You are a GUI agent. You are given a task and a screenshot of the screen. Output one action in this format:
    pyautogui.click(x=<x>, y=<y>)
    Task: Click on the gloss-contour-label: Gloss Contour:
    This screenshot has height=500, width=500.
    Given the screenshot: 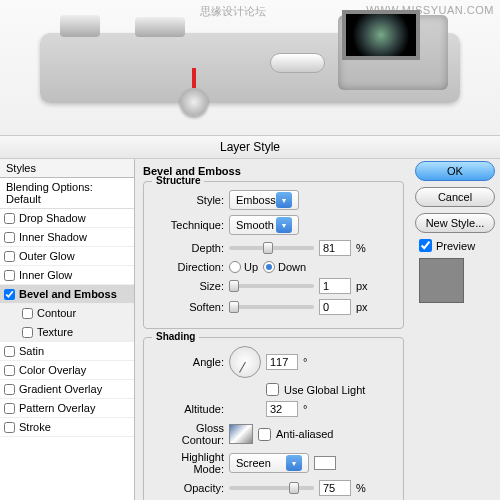 What is the action you would take?
    pyautogui.click(x=189, y=434)
    